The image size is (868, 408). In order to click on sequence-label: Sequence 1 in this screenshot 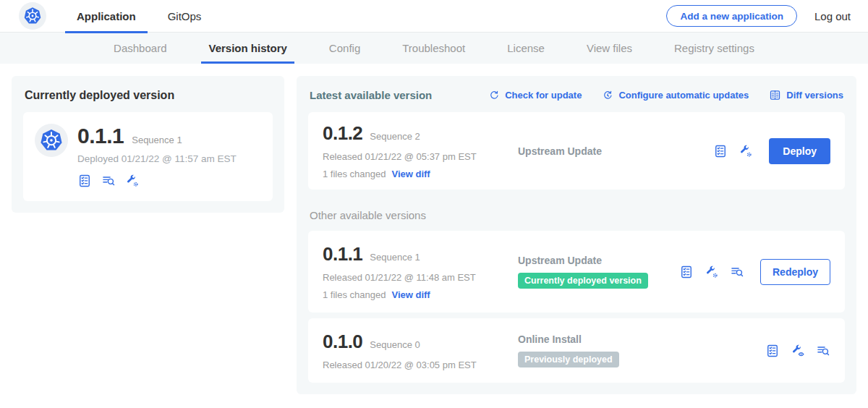, I will do `click(395, 258)`.